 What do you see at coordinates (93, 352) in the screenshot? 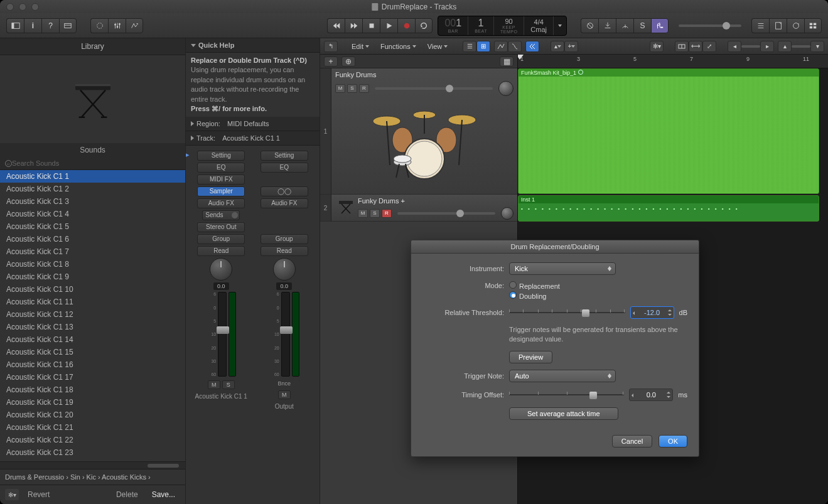
I see `sound-item: Acoustic Kick C1 15` at bounding box center [93, 352].